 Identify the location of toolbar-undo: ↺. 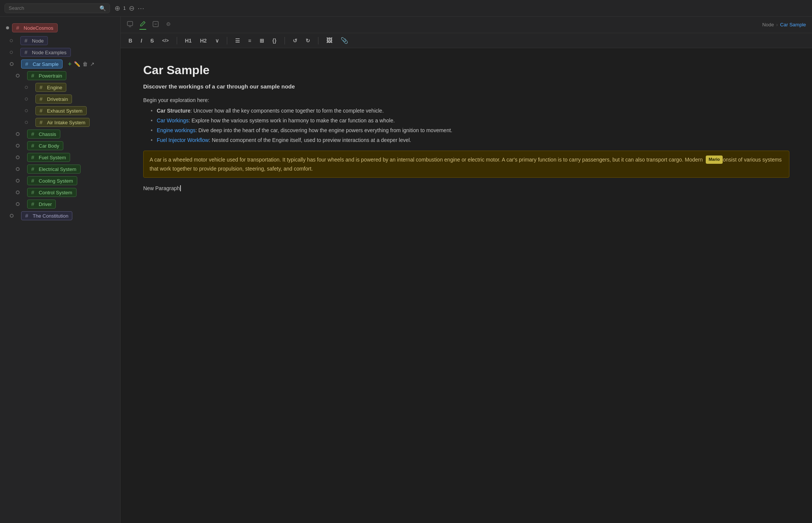
(295, 41).